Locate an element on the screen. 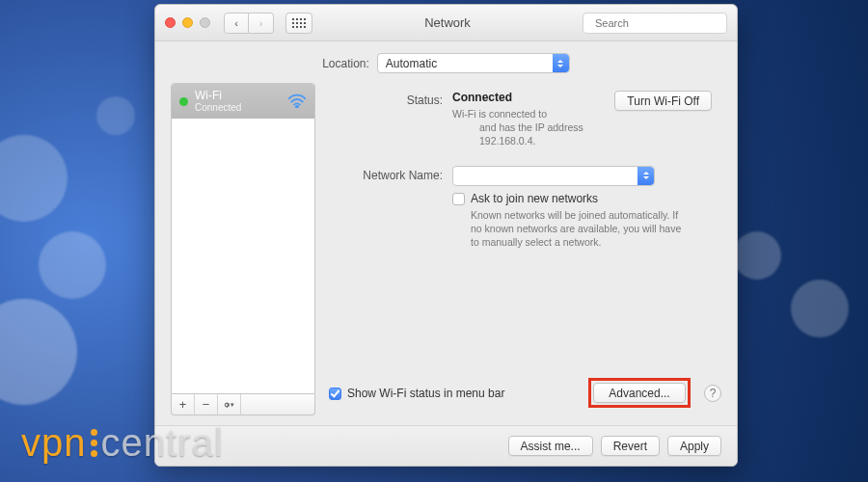 The height and width of the screenshot is (482, 868). advanced-button: Advanced... is located at coordinates (639, 393).